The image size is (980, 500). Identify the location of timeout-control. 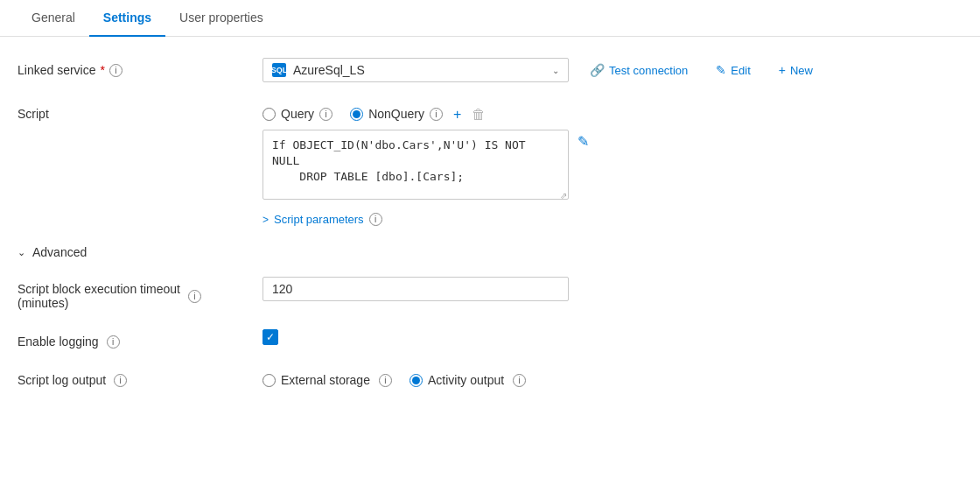
(612, 289).